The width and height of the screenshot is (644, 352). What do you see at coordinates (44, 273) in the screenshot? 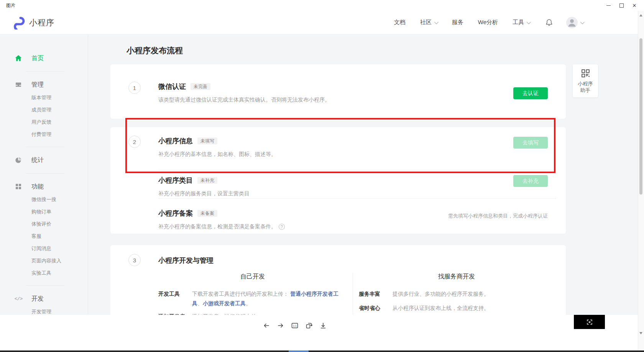
I see `sidebar-item-experiment-tools: 实验工具` at bounding box center [44, 273].